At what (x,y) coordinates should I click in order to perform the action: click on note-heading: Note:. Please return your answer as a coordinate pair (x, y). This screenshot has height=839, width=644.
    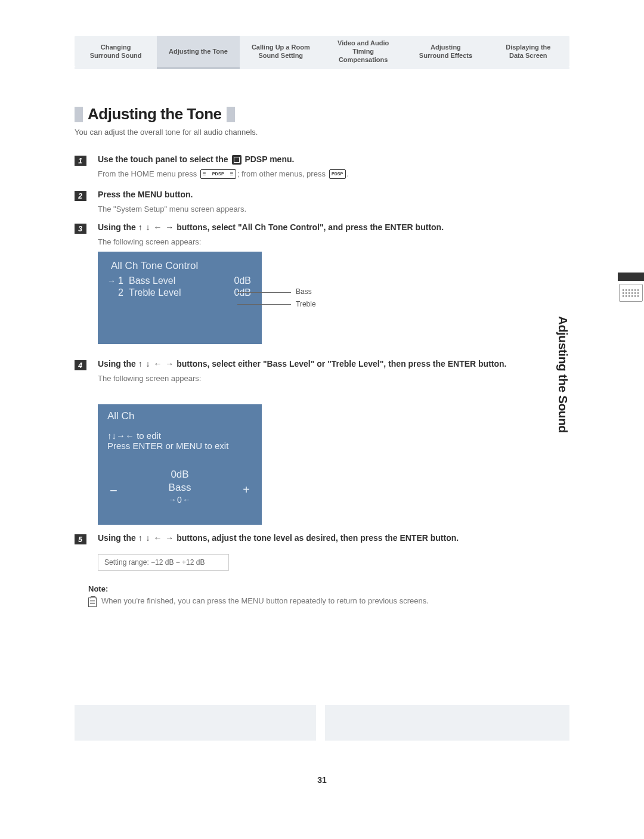
    Looking at the image, I should click on (98, 589).